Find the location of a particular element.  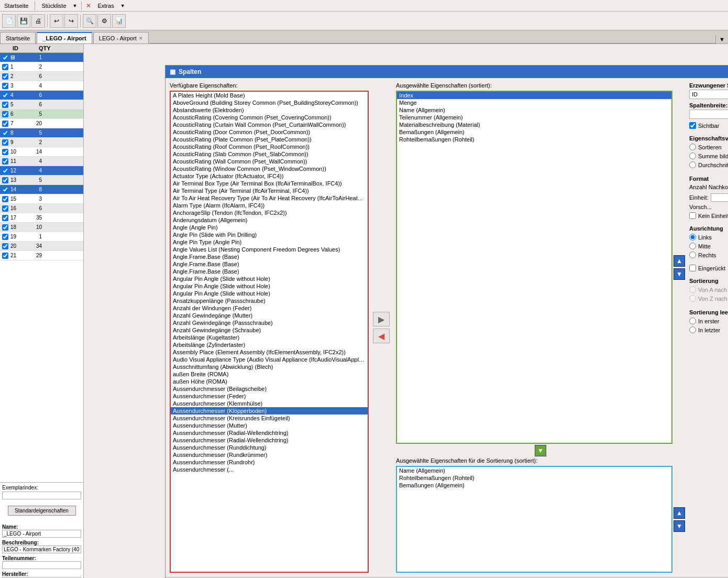

selected-item: Materialbeschreibung (Material) is located at coordinates (534, 125).